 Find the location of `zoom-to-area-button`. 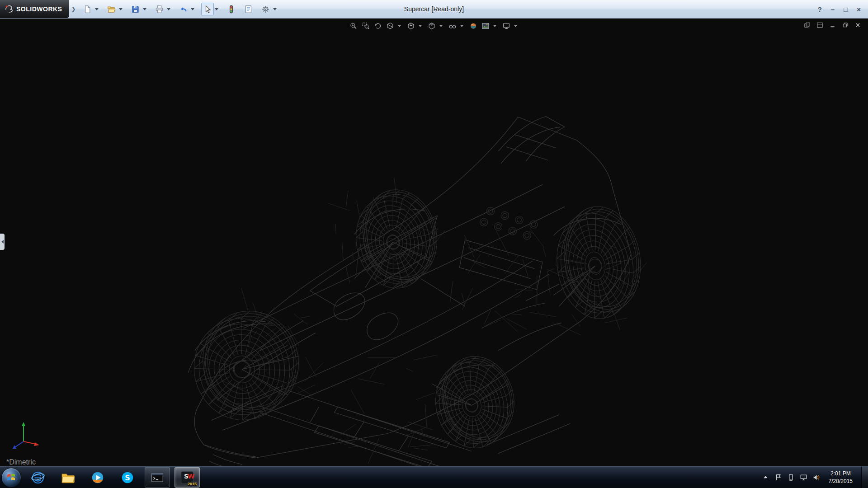

zoom-to-area-button is located at coordinates (366, 26).